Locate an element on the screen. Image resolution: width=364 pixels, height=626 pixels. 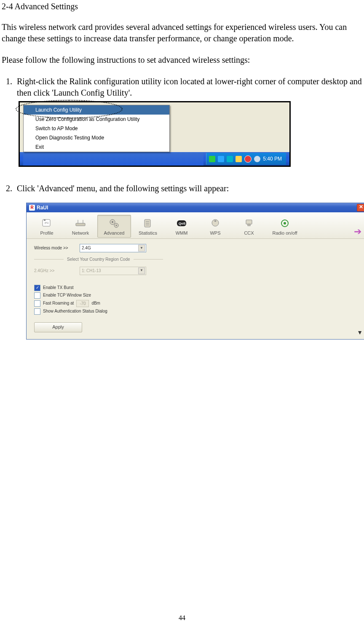
context-menu: Launch Config Utility Use Zero Configura… is located at coordinates (96, 128).